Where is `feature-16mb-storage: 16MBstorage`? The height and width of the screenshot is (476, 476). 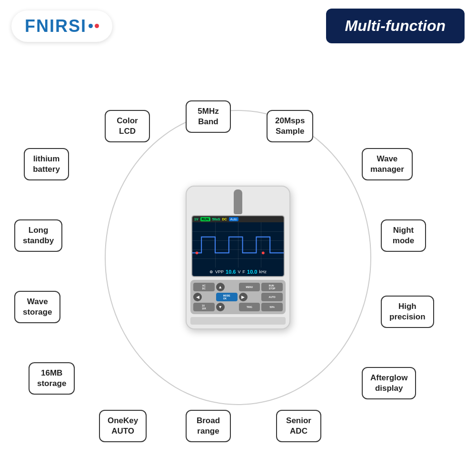
feature-16mb-storage: 16MBstorage is located at coordinates (51, 378).